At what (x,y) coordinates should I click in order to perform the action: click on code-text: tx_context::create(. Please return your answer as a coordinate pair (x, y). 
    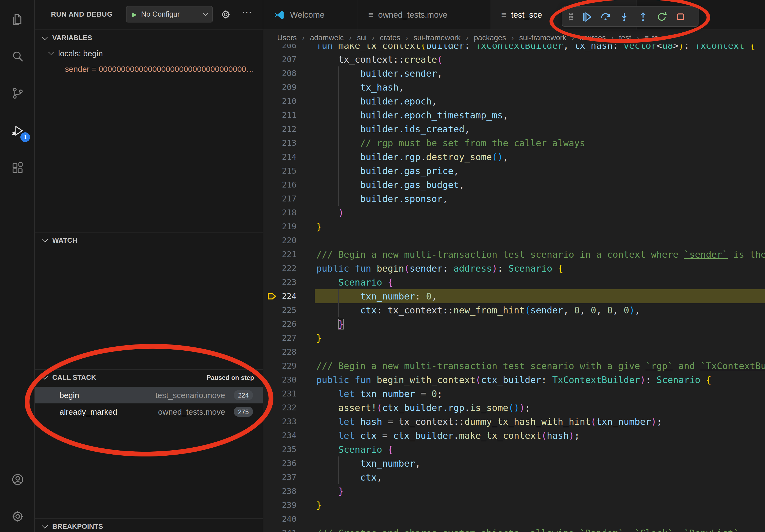
    Looking at the image, I should click on (540, 60).